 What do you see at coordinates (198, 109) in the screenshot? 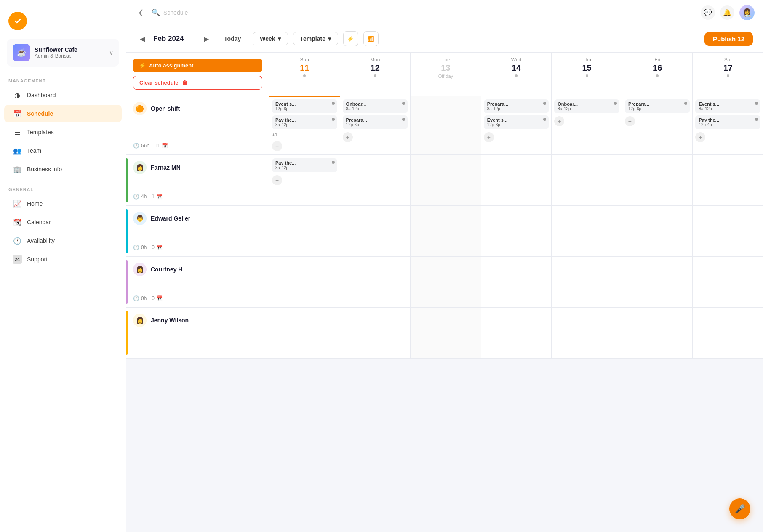
I see `open-shift-person: 🟠 Open shift` at bounding box center [198, 109].